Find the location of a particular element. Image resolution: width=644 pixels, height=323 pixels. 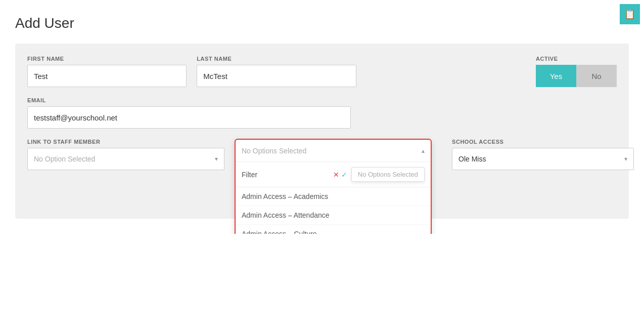

link-staff-group: LINK TO STAFF MEMBER No Option Selected … is located at coordinates (126, 154).